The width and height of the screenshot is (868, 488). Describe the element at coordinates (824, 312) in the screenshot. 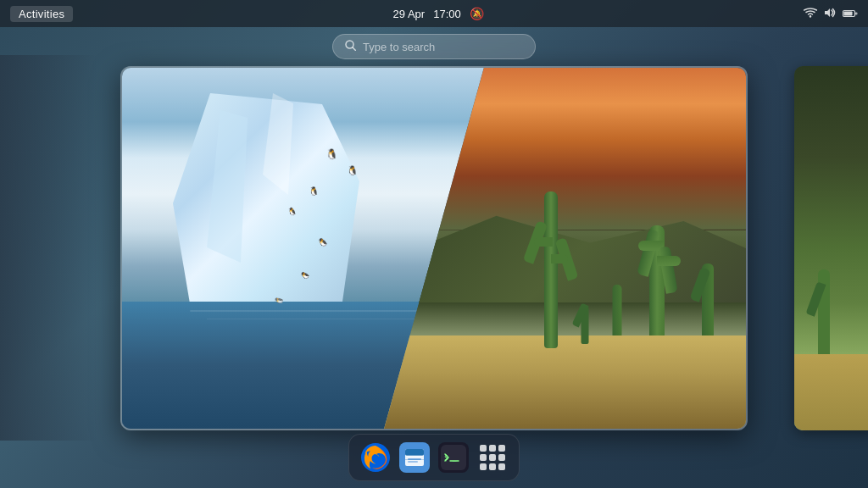

I see `side-cactus` at that location.